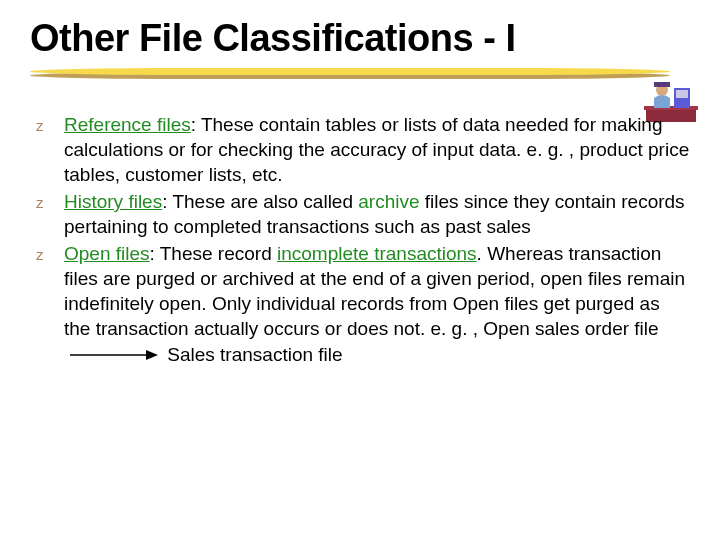  Describe the element at coordinates (260, 202) in the screenshot. I see `text: : These are also called` at that location.